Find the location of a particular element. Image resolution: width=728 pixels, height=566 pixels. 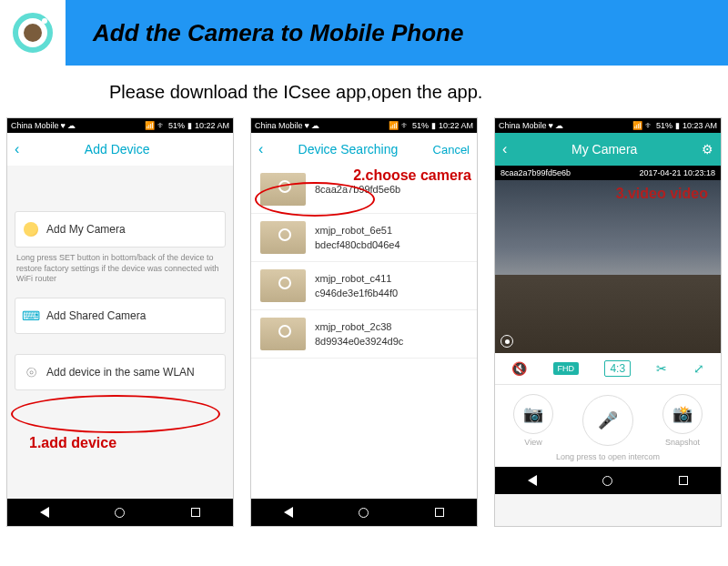

app-header: ‹ Add Device is located at coordinates (120, 149).